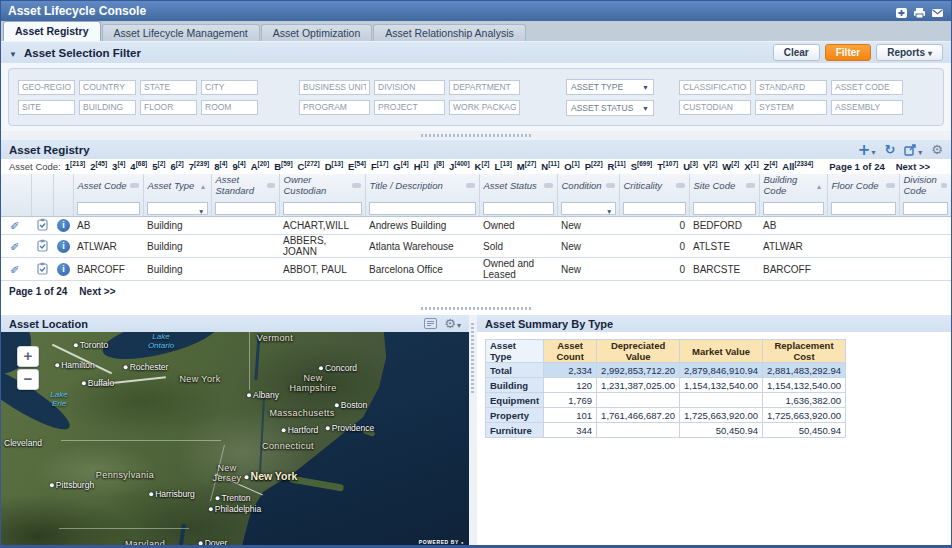  Describe the element at coordinates (890, 150) in the screenshot. I see `refresh-icon` at that location.